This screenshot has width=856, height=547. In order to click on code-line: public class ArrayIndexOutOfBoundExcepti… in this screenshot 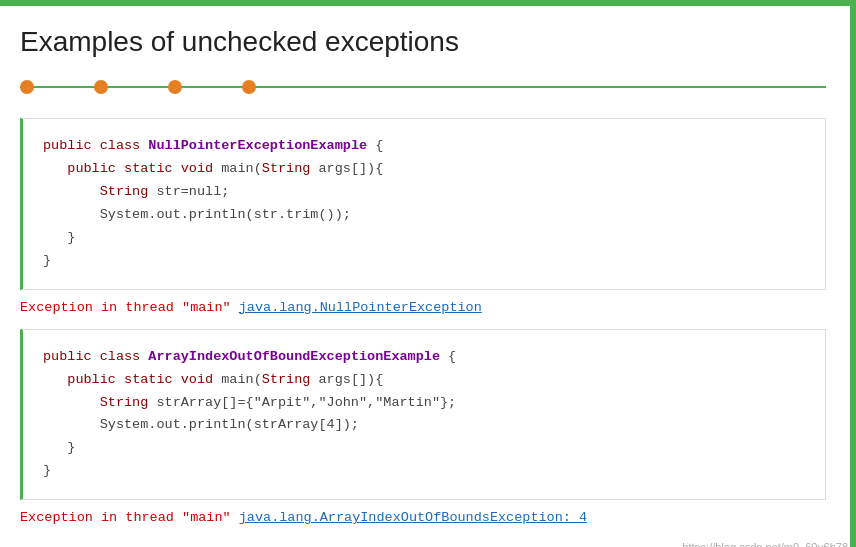, I will do `click(426, 358)`.